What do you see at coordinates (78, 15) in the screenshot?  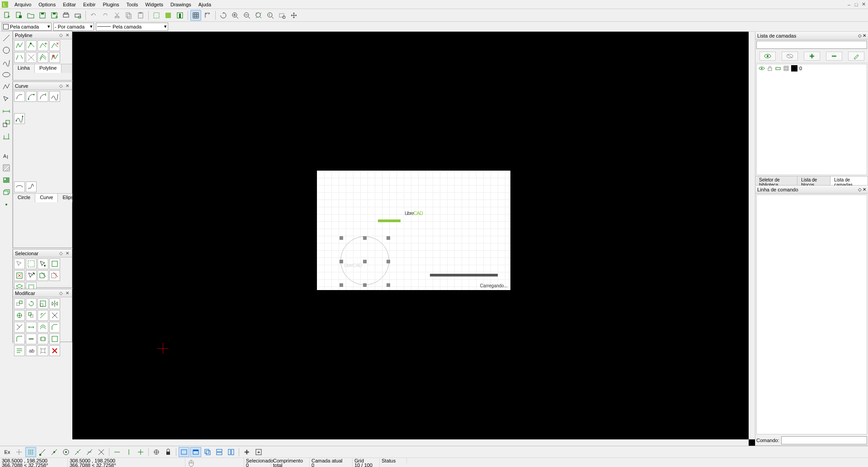 I see `print-preview-button` at bounding box center [78, 15].